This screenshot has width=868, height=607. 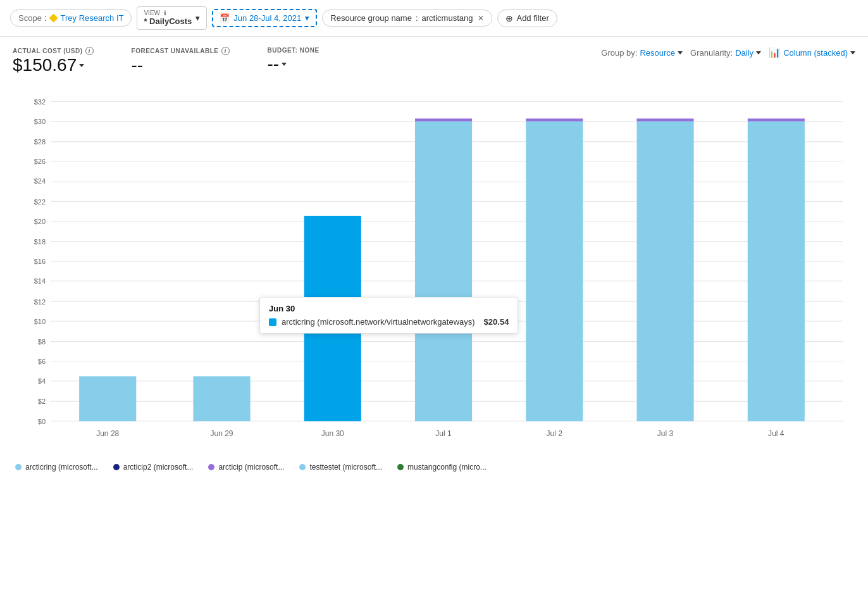 I want to click on svg-text: $26, so click(x=40, y=161).